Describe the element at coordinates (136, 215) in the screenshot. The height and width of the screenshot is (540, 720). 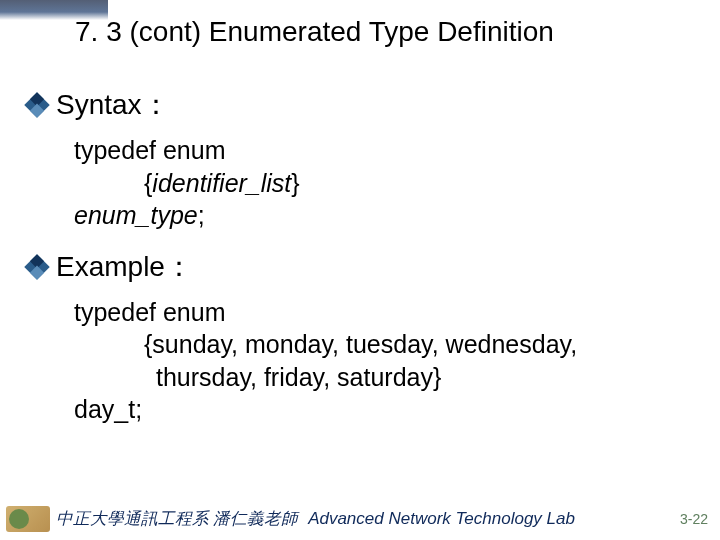
I see `enum-type: enum_type` at that location.